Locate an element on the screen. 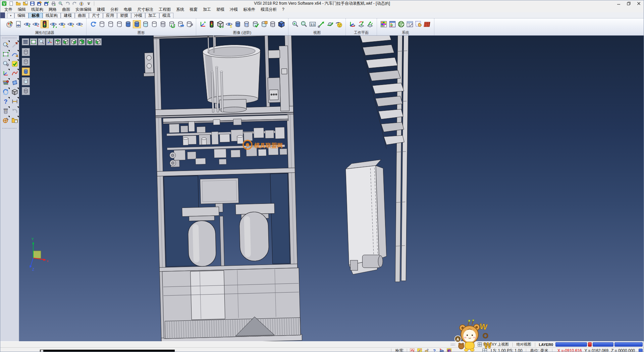  palette-filter-icon is located at coordinates (10, 24).